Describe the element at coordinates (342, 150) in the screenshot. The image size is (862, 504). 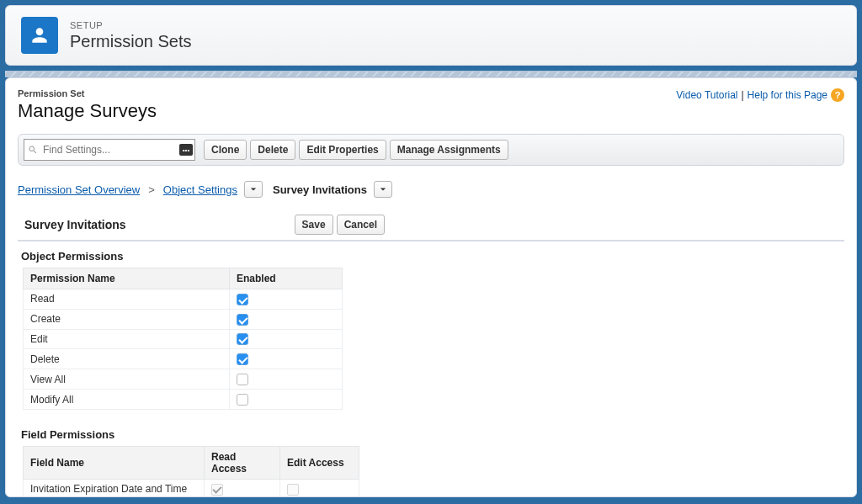
I see `edit-properties-button: Edit Properties` at that location.